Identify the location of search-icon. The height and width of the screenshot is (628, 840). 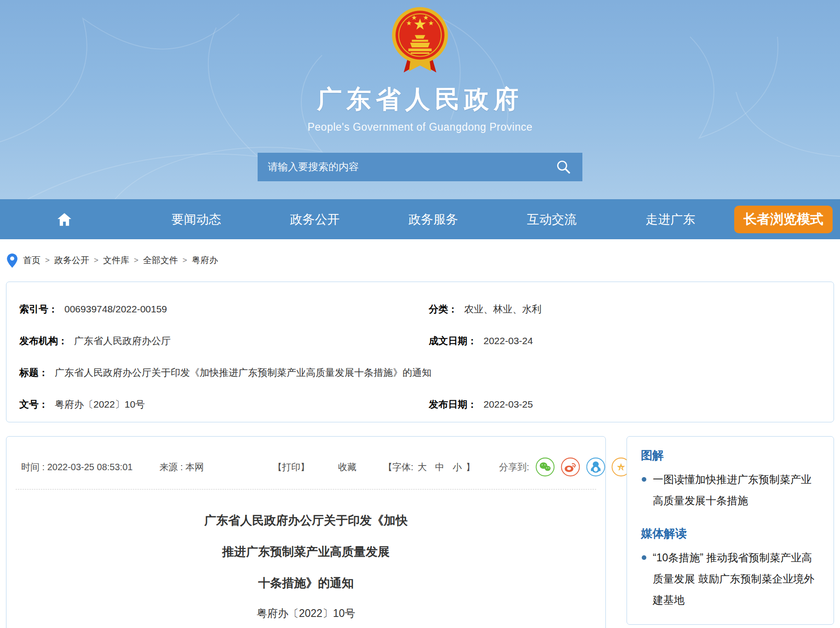
(564, 167).